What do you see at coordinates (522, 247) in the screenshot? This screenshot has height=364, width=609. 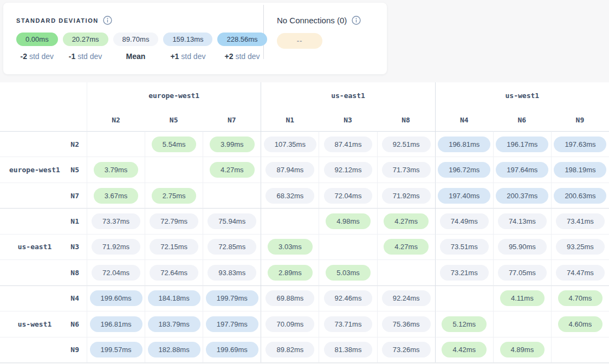 I see `latency-badge: 95.90ms` at bounding box center [522, 247].